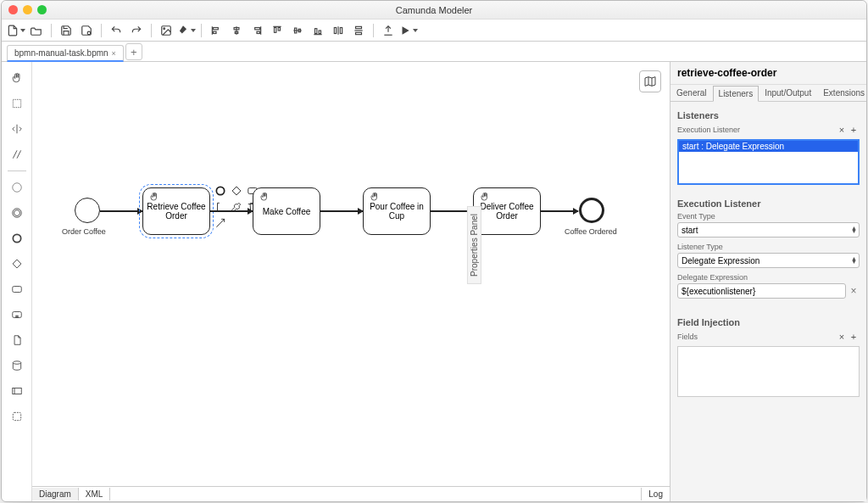 This screenshot has width=868, height=503. Describe the element at coordinates (277, 31) in the screenshot. I see `align-top-icon` at that location.